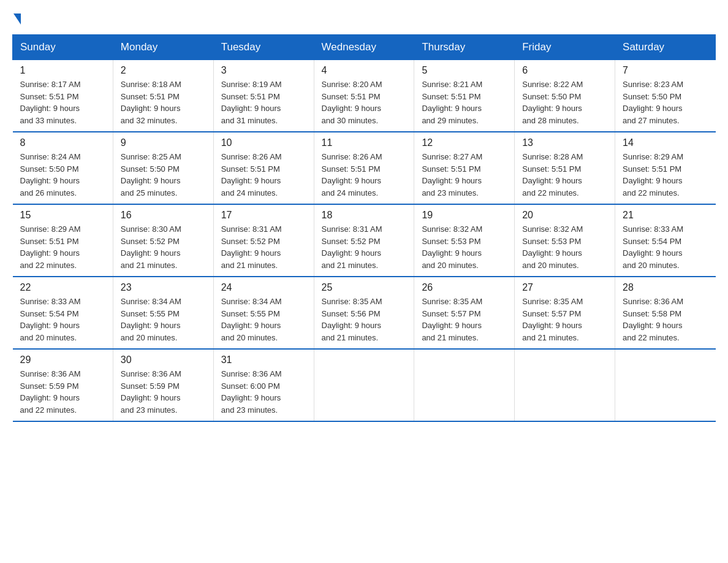  What do you see at coordinates (464, 175) in the screenshot?
I see `day-info: Sunrise: 8:27 AM Sunset: 5:51 PM Dayligh…` at bounding box center [464, 175].